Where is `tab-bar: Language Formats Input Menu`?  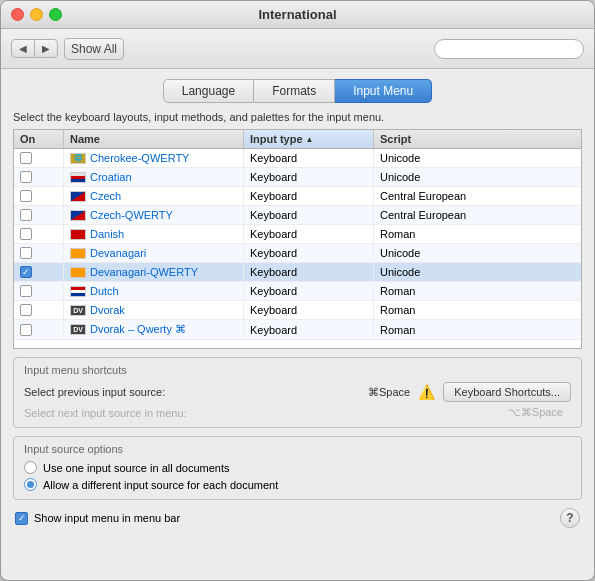
tab-bar: Language Formats Input Menu is located at coordinates (298, 91).